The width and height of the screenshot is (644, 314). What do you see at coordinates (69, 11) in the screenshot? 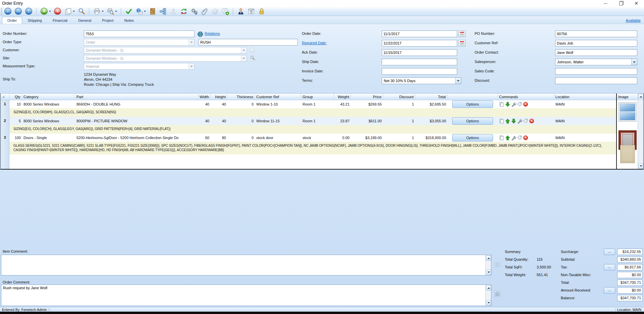
I see `copy-button` at bounding box center [69, 11].